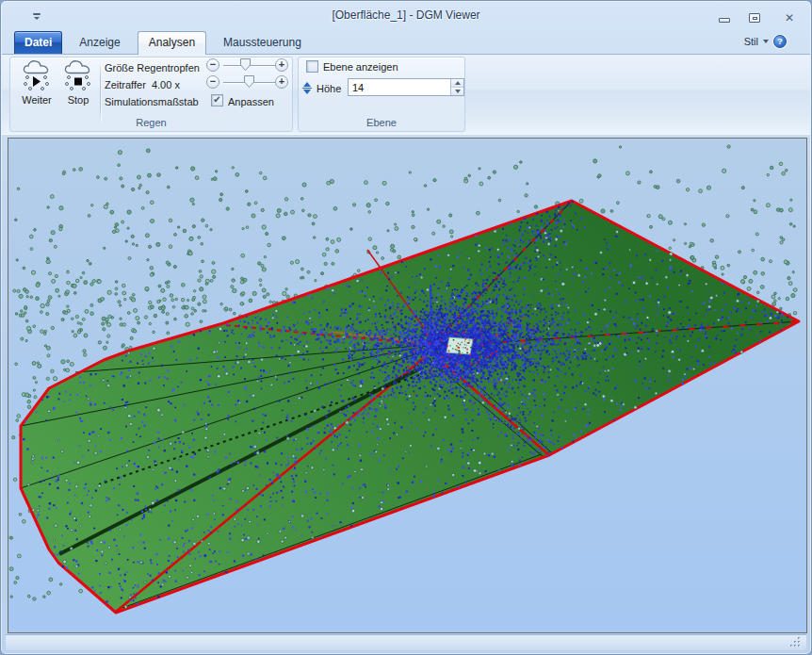  Describe the element at coordinates (780, 41) in the screenshot. I see `help-button: ?` at that location.